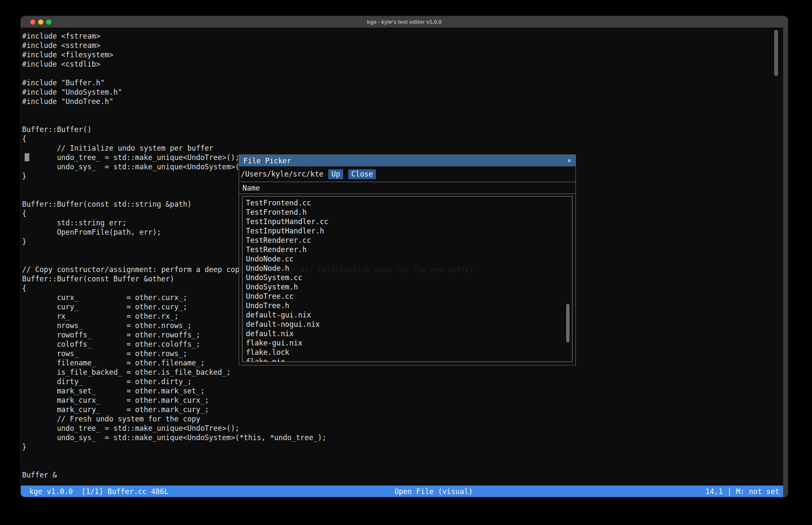 The width and height of the screenshot is (812, 525). Describe the element at coordinates (407, 174) in the screenshot. I see `file-picker-path-row: /Users/kyle/src/kte Up Close` at that location.